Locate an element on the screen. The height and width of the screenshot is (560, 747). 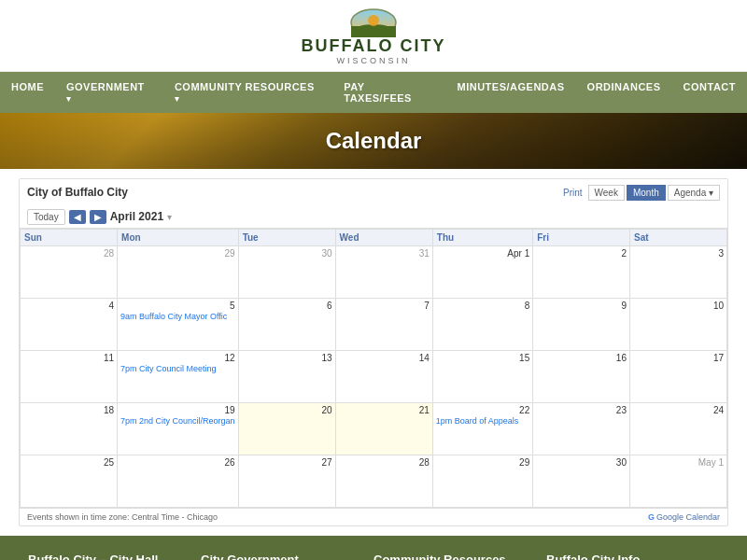
site-state: WISCONSIN is located at coordinates (374, 61).